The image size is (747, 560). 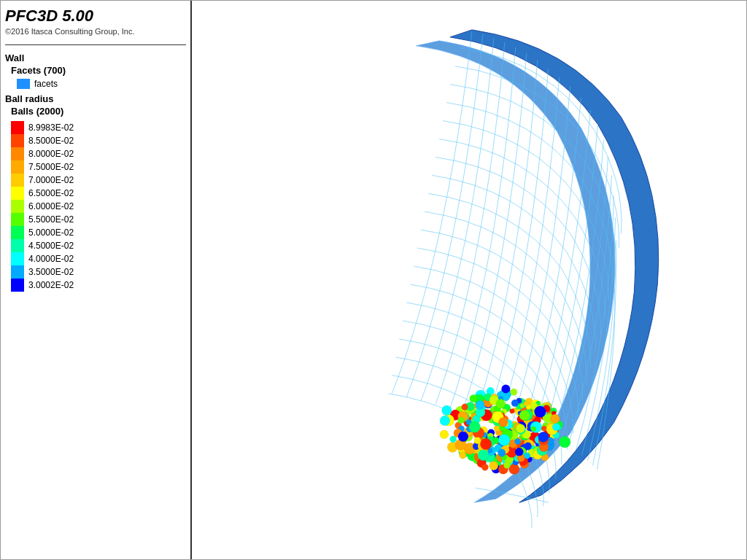 I want to click on scale-row: 5.0000E-02, so click(x=98, y=233).